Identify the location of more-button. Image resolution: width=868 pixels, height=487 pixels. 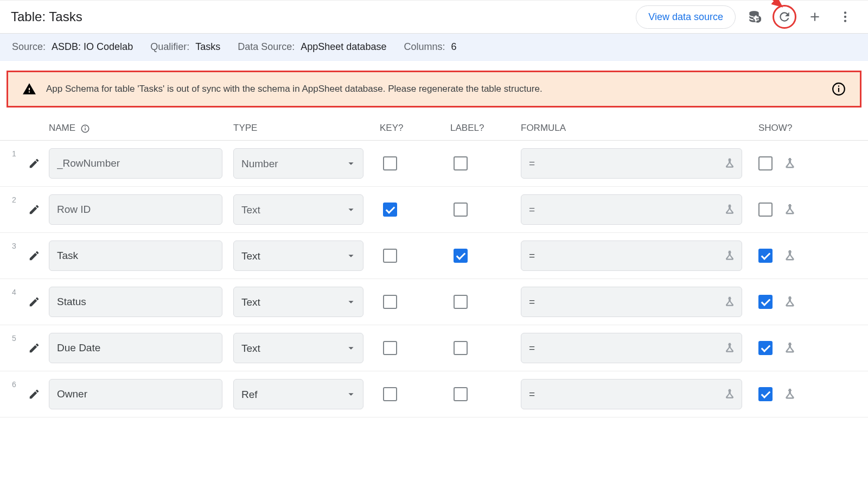
(845, 17).